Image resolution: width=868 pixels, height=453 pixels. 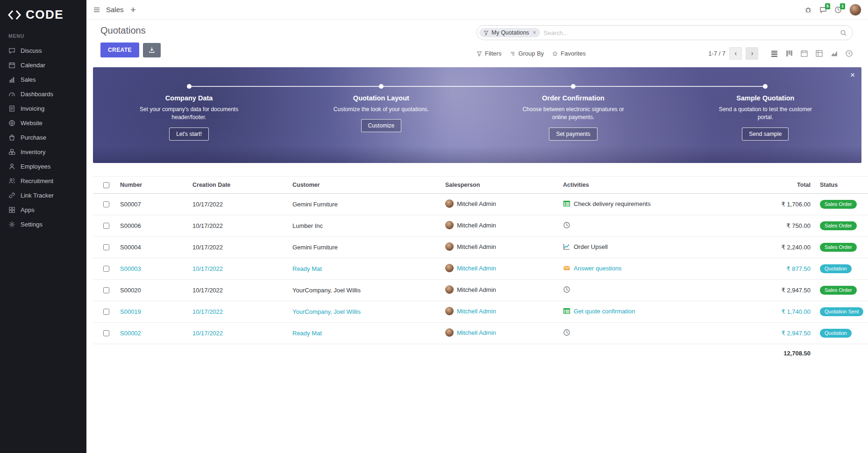 What do you see at coordinates (486, 33) in the screenshot?
I see `funnel-icon` at bounding box center [486, 33].